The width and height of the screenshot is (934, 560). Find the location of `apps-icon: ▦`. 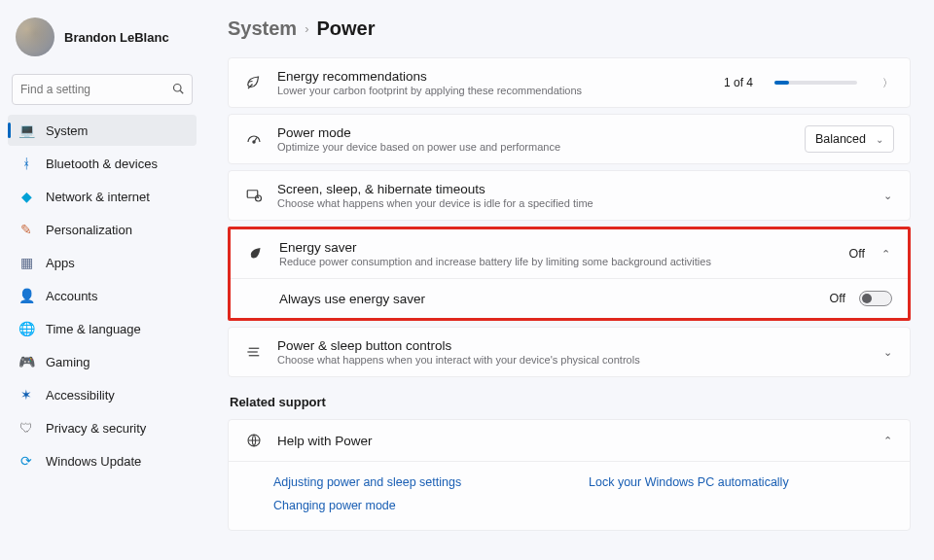

apps-icon: ▦ is located at coordinates (26, 262).